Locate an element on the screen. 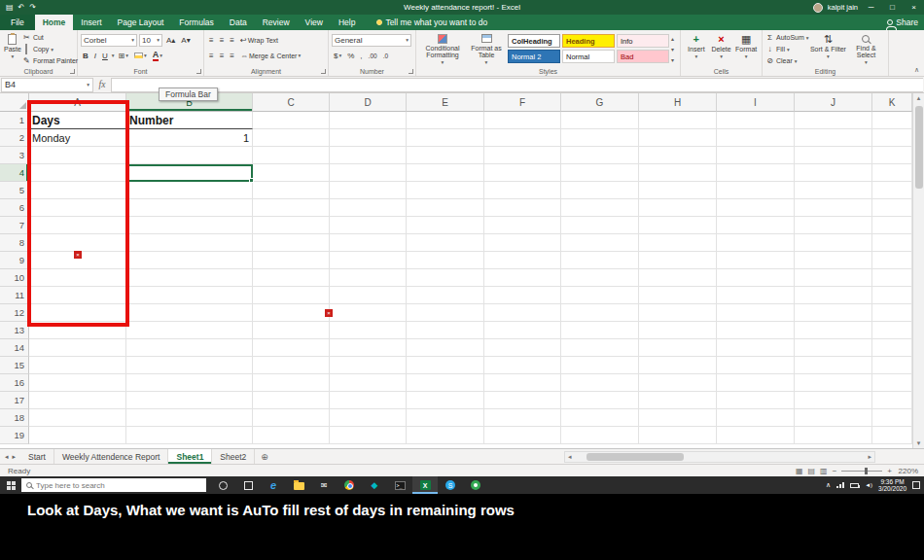  cell-B16 is located at coordinates (190, 383).